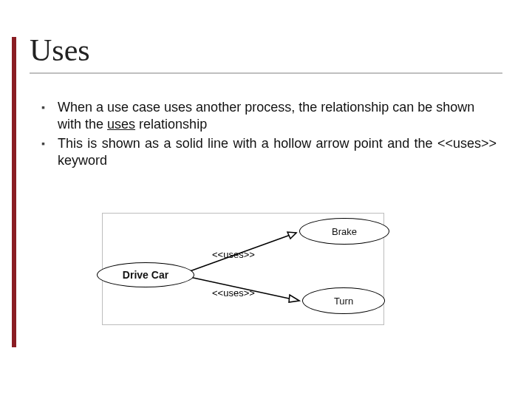  Describe the element at coordinates (344, 301) in the screenshot. I see `usecase-turn-label: Turn` at that location.